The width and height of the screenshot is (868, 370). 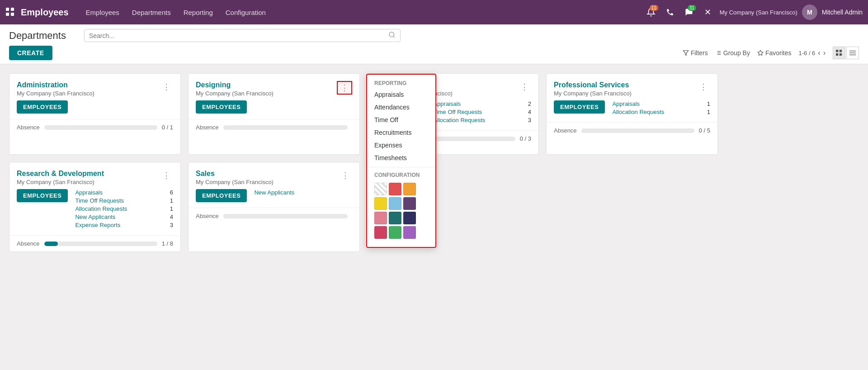 I want to click on dept-company-administration: My Company (San Francisco), so click(x=56, y=93).